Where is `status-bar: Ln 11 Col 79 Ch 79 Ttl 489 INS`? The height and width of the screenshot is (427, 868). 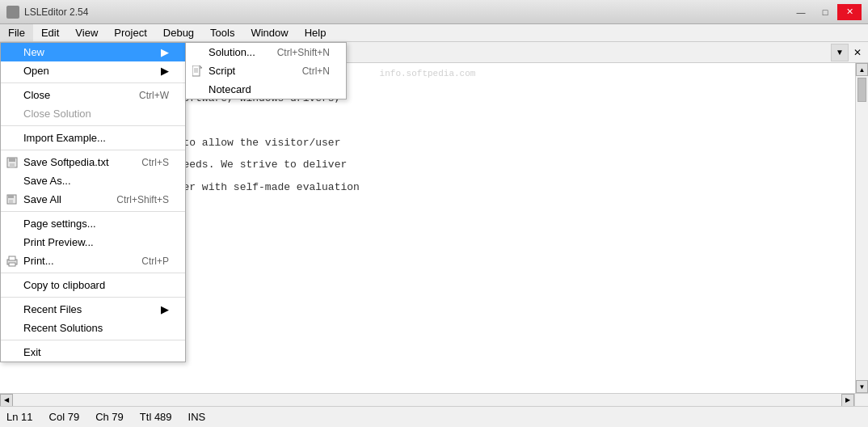
status-bar: Ln 11 Col 79 Ch 79 Ttl 489 INS is located at coordinates (434, 416).